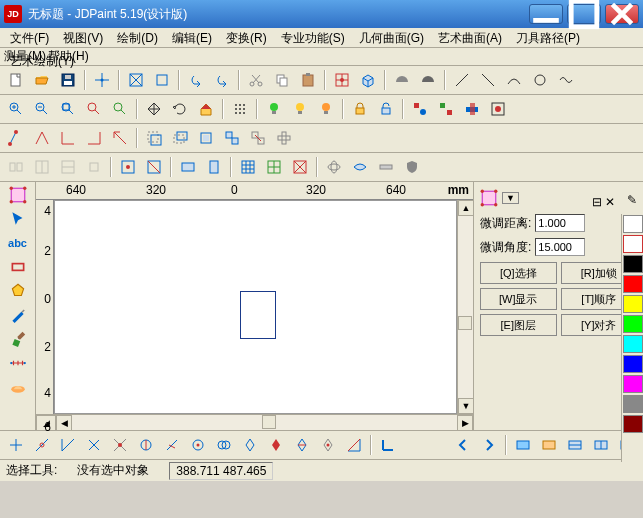 Image resolution: width=643 pixels, height=518 pixels. What do you see at coordinates (240, 109) in the screenshot?
I see `grid-dots-icon` at bounding box center [240, 109].